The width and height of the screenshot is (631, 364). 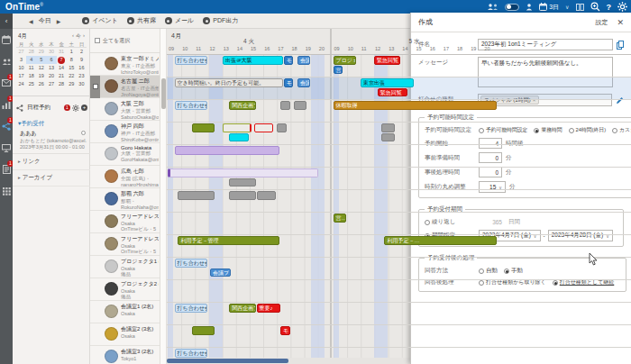 What do you see at coordinates (269, 308) in the screenshot?
I see `calendar-event: 重要♪` at bounding box center [269, 308].